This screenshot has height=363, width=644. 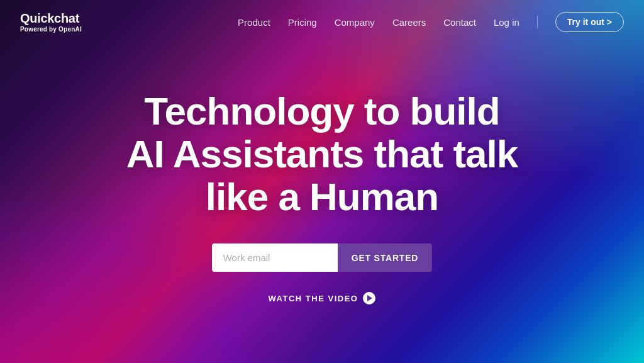 What do you see at coordinates (460, 23) in the screenshot?
I see `nav-contact: Contact` at bounding box center [460, 23].